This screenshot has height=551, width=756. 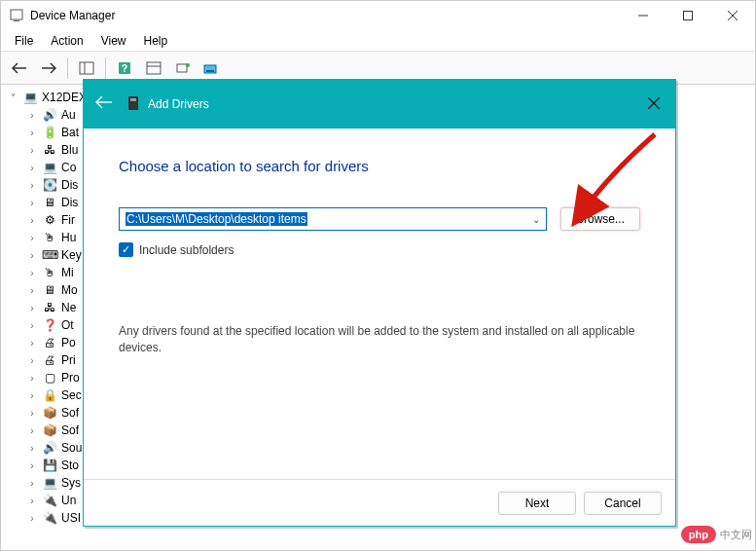 I want to click on device-category-icon: 💾, so click(x=50, y=465).